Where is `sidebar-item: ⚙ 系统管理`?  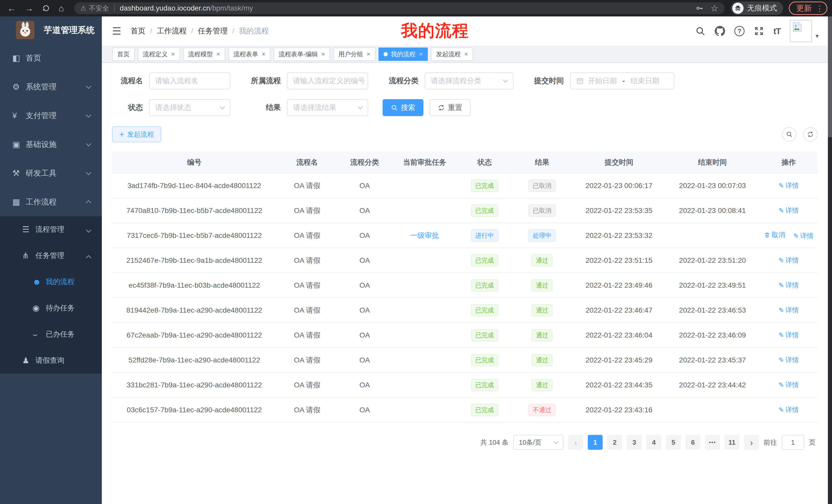
sidebar-item: ⚙ 系统管理 is located at coordinates (51, 87).